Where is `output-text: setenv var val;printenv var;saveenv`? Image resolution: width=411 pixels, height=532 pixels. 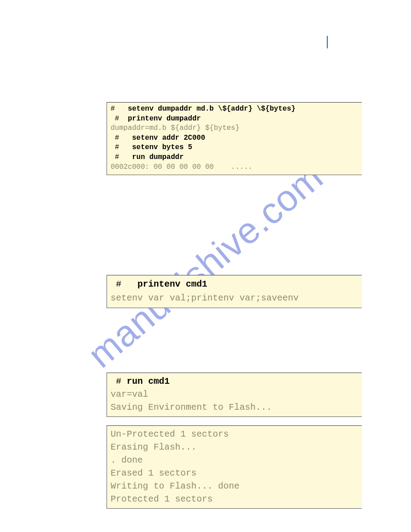 output-text: setenv var val;printenv var;saveenv is located at coordinates (235, 298).